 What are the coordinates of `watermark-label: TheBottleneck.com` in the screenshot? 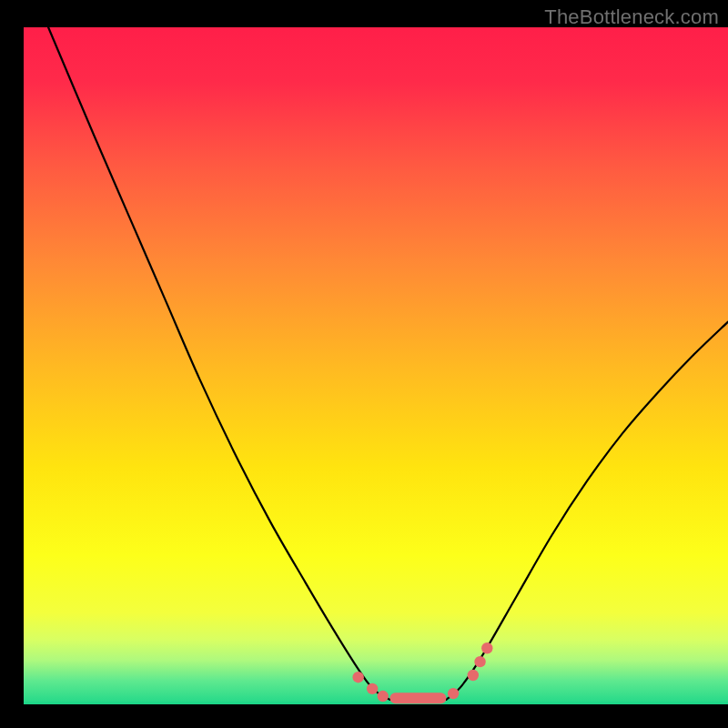 It's located at (632, 17).